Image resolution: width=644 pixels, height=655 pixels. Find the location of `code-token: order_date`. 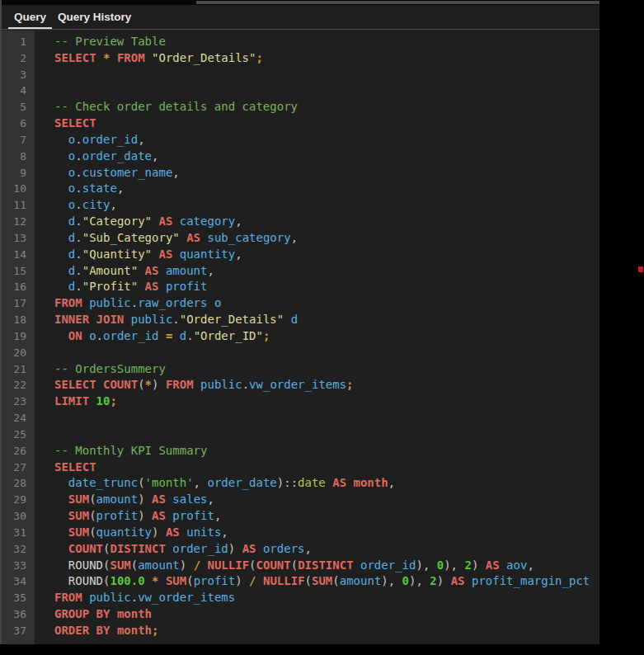

code-token: order_date is located at coordinates (117, 156).